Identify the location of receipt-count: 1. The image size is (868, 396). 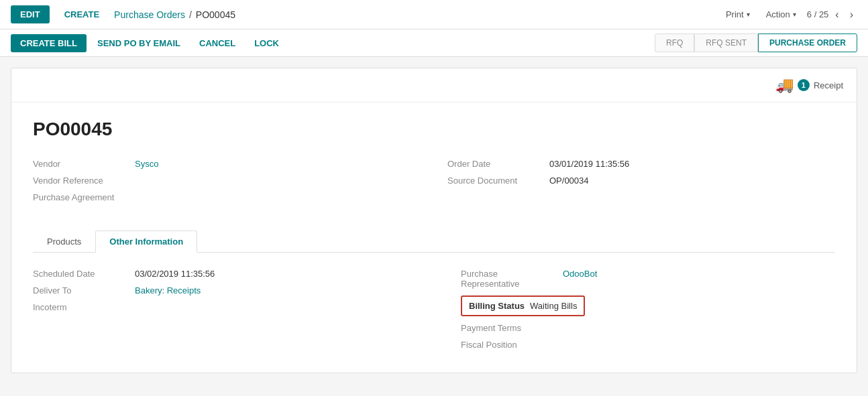
(804, 85).